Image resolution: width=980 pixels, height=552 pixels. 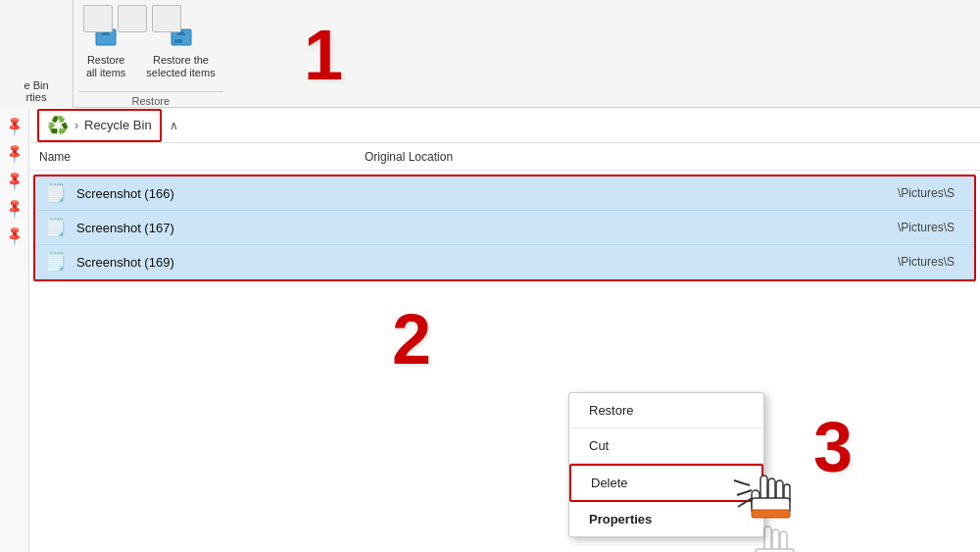 I want to click on file-name-1: Screenshot (167), so click(x=520, y=227).